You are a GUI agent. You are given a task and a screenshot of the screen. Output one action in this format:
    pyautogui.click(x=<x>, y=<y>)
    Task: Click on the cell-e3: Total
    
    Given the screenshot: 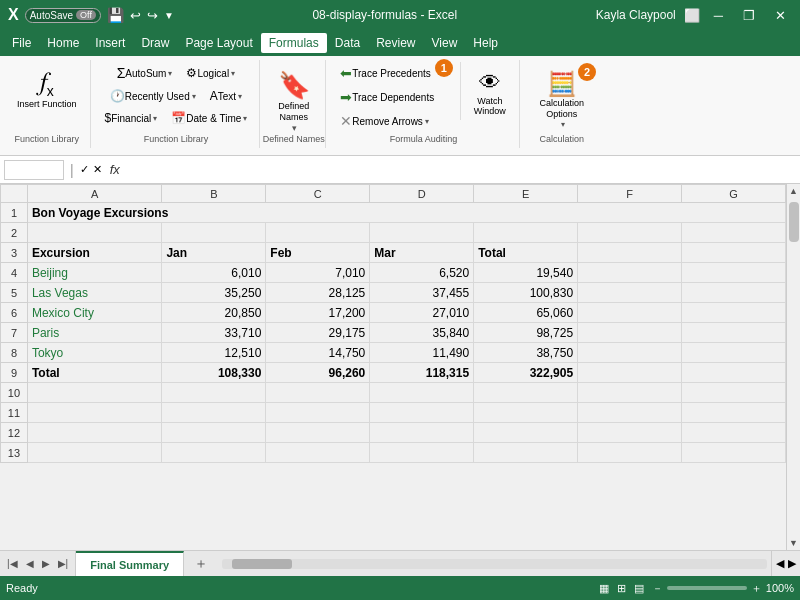 What is the action you would take?
    pyautogui.click(x=526, y=253)
    